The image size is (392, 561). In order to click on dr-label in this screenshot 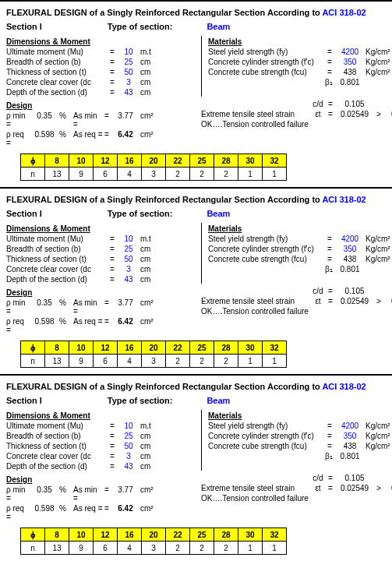, I will do `click(256, 291)`.